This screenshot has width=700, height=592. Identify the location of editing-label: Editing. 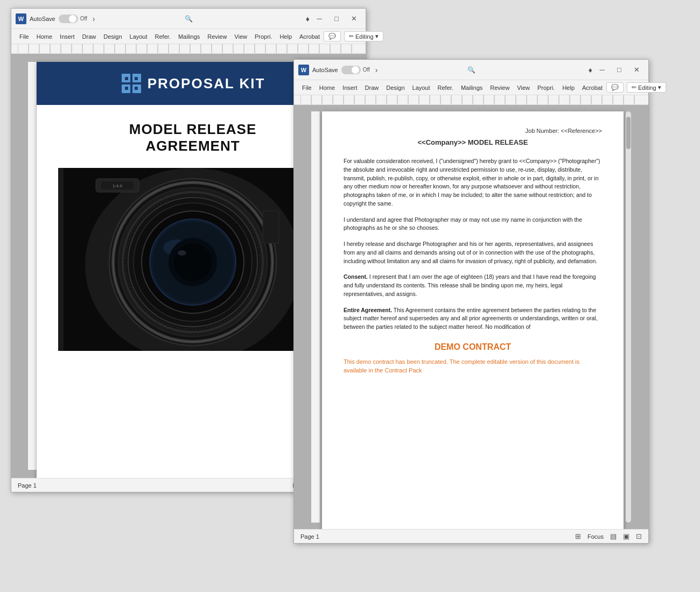
(365, 37).